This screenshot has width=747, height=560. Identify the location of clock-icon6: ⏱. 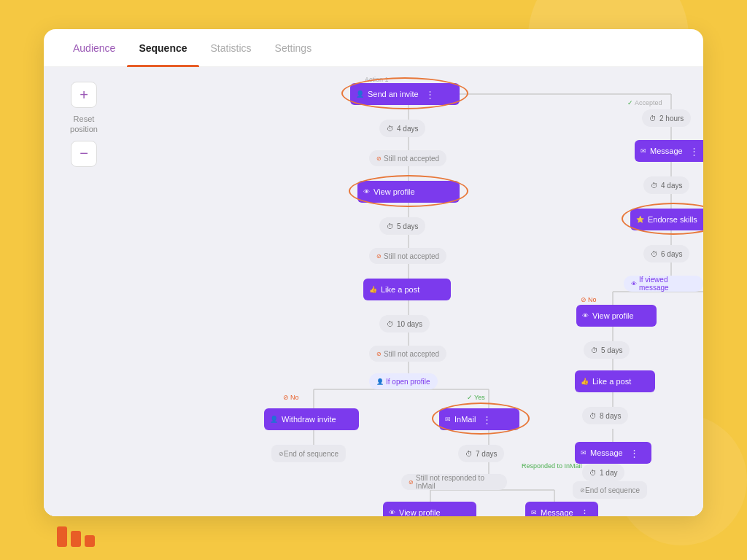
(654, 185).